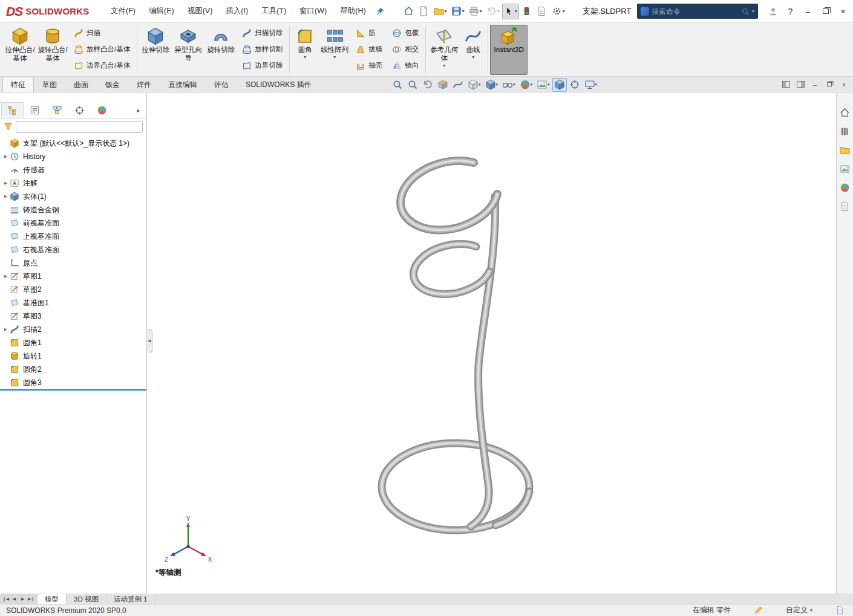  Describe the element at coordinates (73, 143) in the screenshot. I see `tree-root-part: 支架 (默认<<默认>_显示状态 1>)` at that location.